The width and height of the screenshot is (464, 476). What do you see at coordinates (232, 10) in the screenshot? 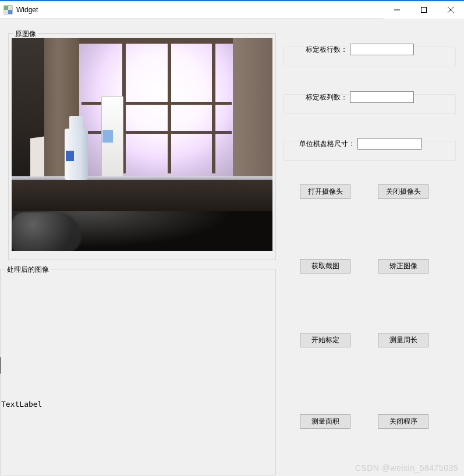
I see `titlebar: Widget` at bounding box center [232, 10].